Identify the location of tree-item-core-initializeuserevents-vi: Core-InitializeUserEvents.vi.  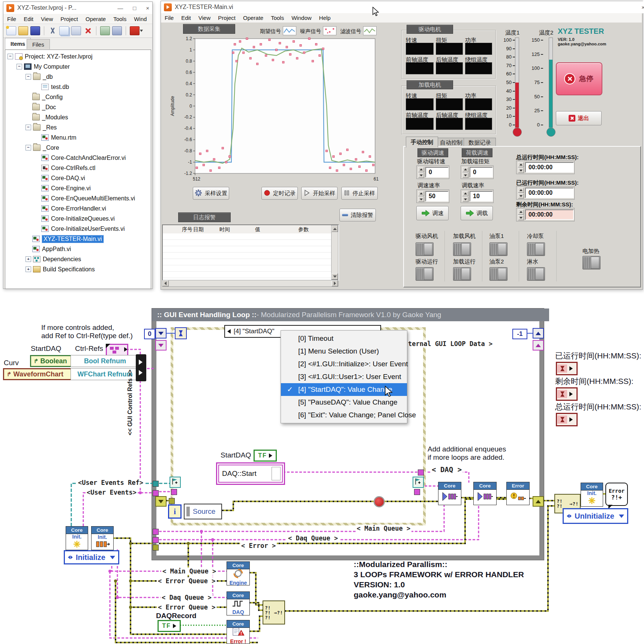
(78, 229).